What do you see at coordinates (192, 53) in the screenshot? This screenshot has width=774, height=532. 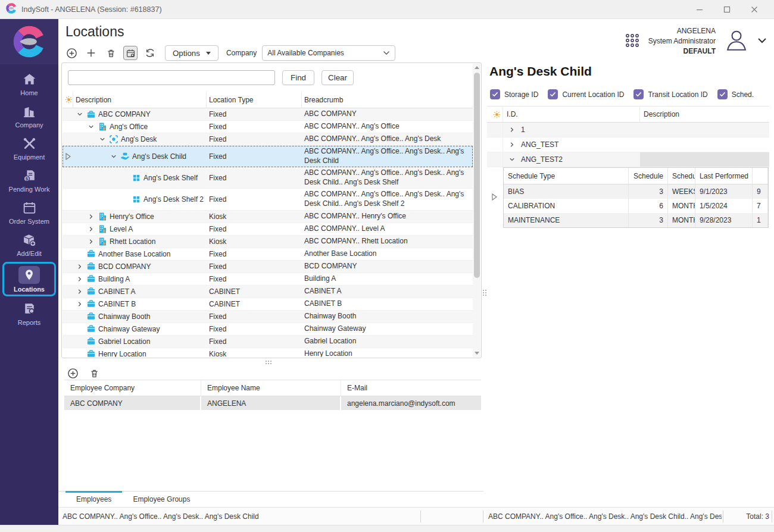 I see `options-button: Options` at bounding box center [192, 53].